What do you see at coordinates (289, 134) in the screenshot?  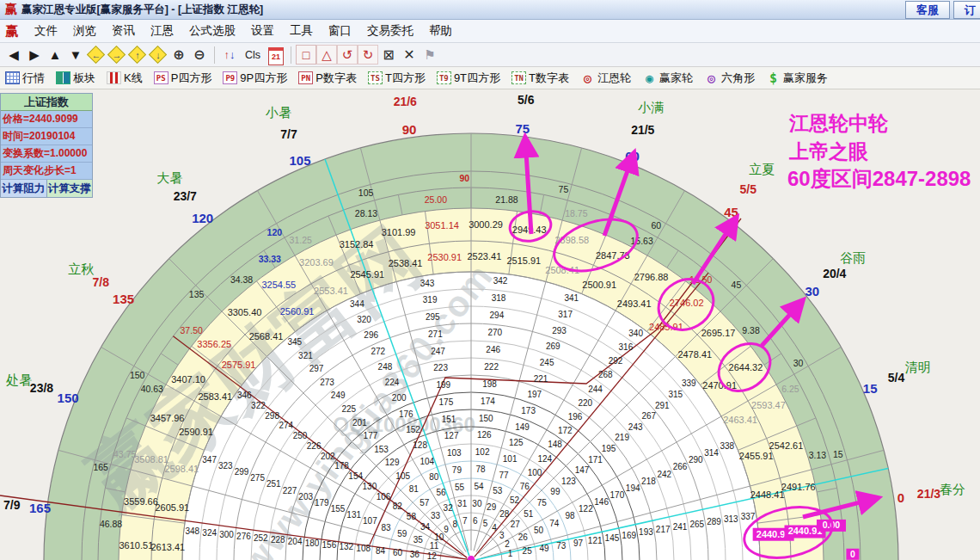 I see `date-label: 7/7` at bounding box center [289, 134].